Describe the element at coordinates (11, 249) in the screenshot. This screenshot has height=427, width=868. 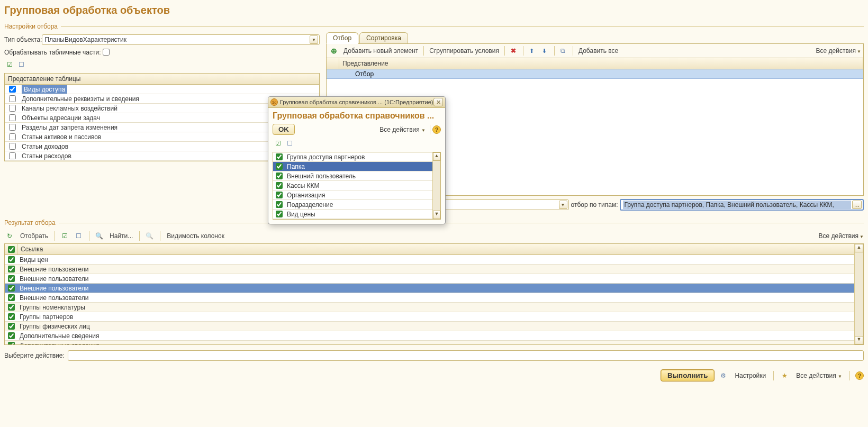
I see `result-grid-check-header` at that location.